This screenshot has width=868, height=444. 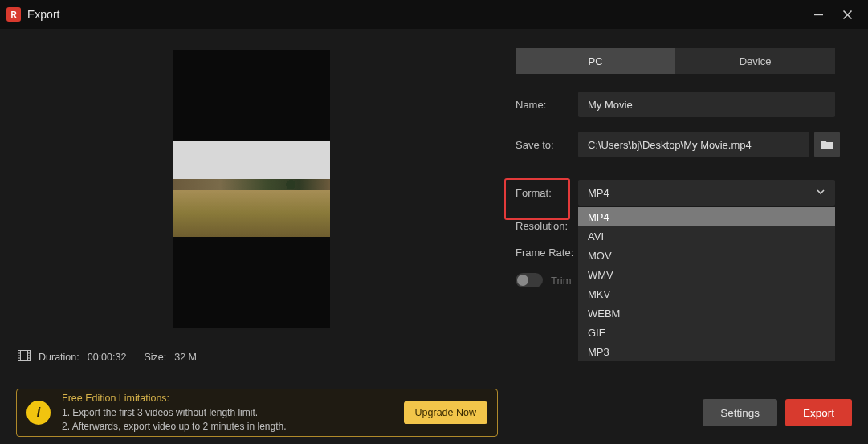 What do you see at coordinates (683, 104) in the screenshot?
I see `name-row: Name:` at bounding box center [683, 104].